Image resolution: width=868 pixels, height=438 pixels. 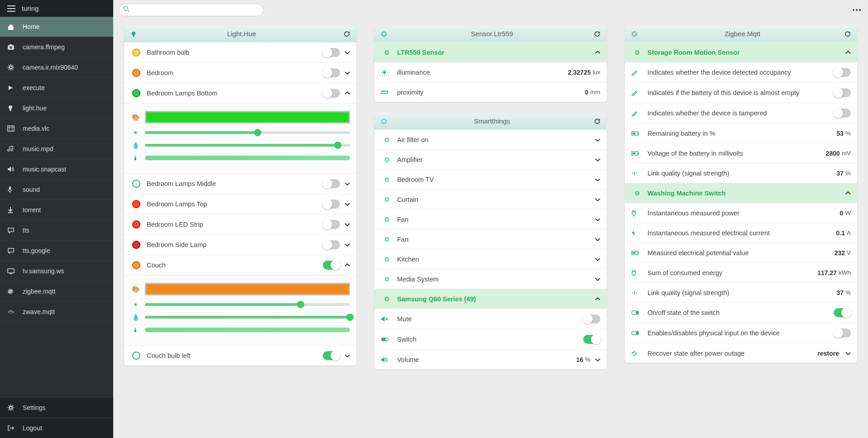 What do you see at coordinates (491, 179) in the screenshot?
I see `smartthings-row: ⚙Bedroom TV` at bounding box center [491, 179].